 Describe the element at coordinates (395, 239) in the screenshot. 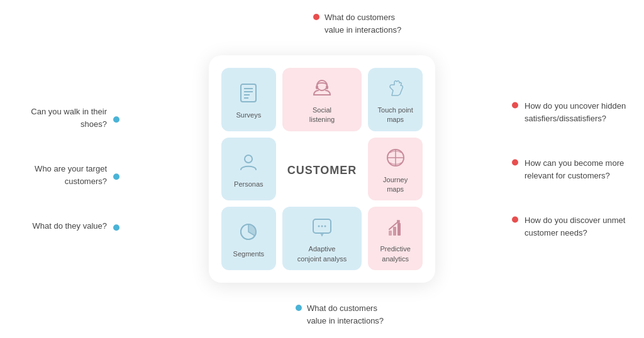

I see `cell-predictive-analytics: Predictiveanalytics` at that location.